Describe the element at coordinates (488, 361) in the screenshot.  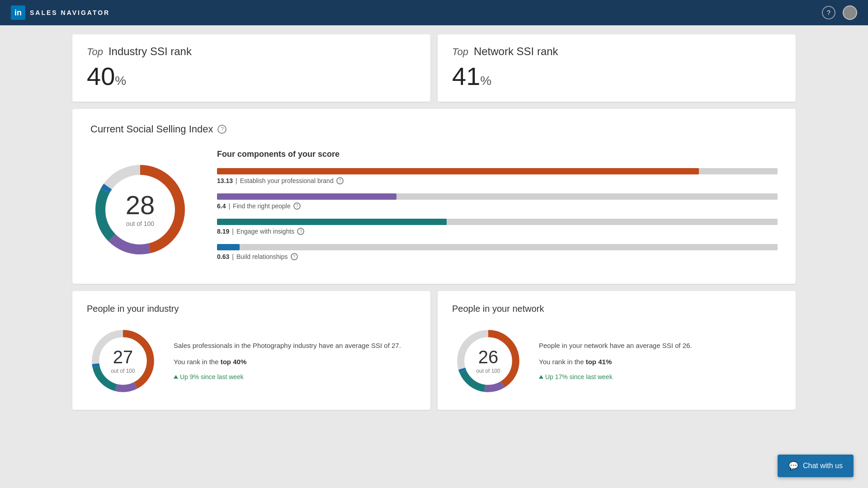
I see `network-donut-center: 26 out of 100` at that location.